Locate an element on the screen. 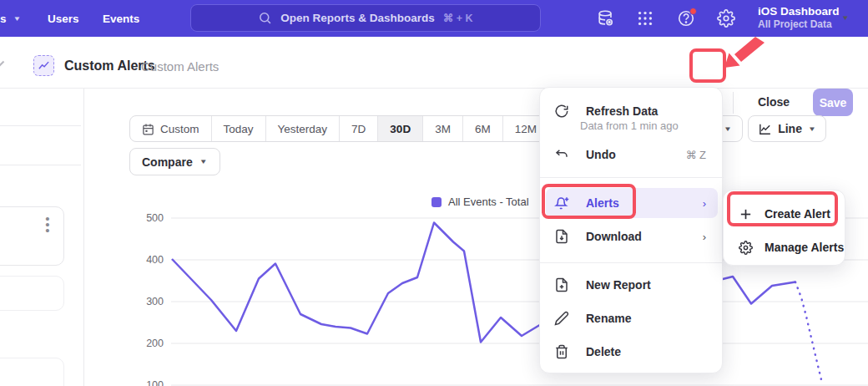 The width and height of the screenshot is (868, 386). close-button: Close is located at coordinates (774, 102).